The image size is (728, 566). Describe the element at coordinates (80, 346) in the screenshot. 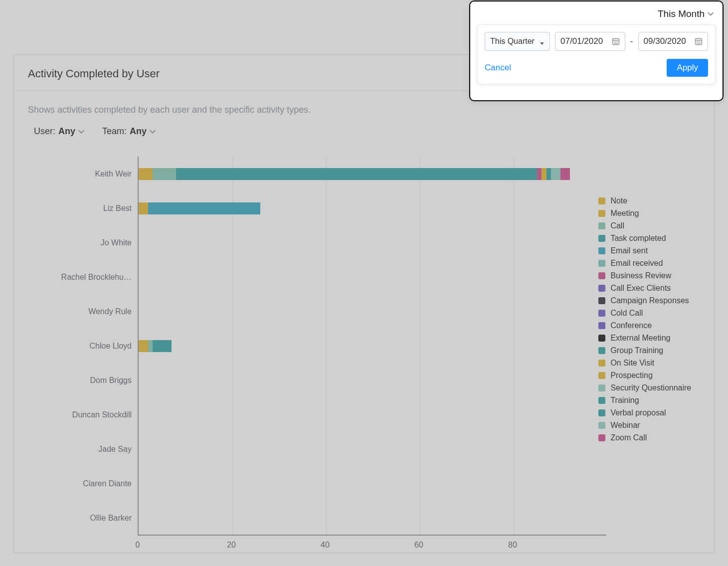

I see `y-axis-labels: Keith WeirLiz BestJo WhiteRachel Brockle…` at that location.